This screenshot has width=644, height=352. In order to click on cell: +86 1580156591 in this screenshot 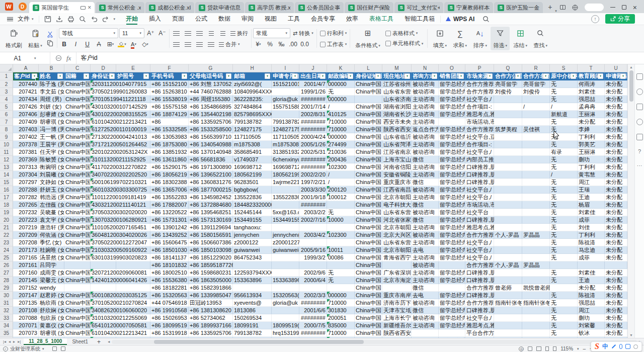, I will do `click(211, 235)`.